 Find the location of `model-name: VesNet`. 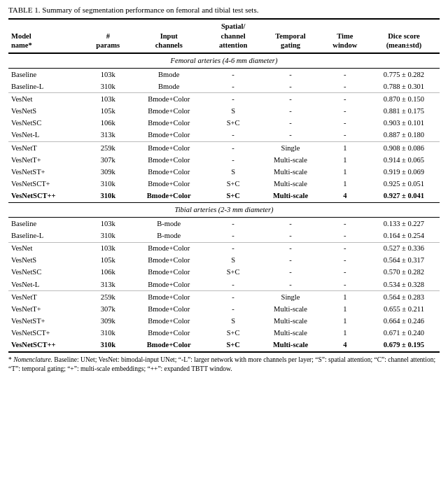

model-name: VesNet is located at coordinates (47, 99).